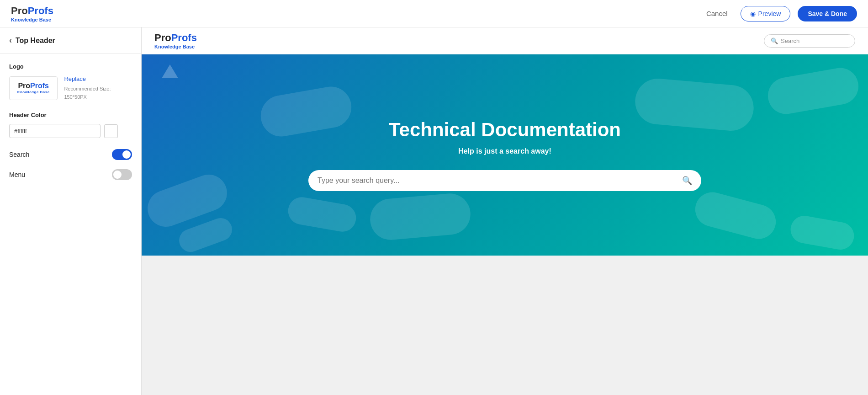  What do you see at coordinates (98, 88) in the screenshot?
I see `logo-replace-col: Replace Recommended Size: 150*50PX` at bounding box center [98, 88].